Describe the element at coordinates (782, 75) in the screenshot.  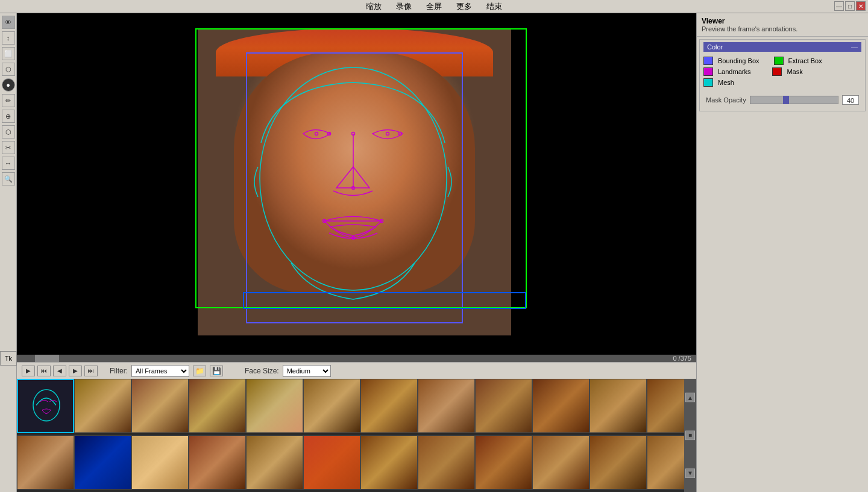
I see `color-panel: Color — Bounding Box Extract Box Landmar…` at that location.